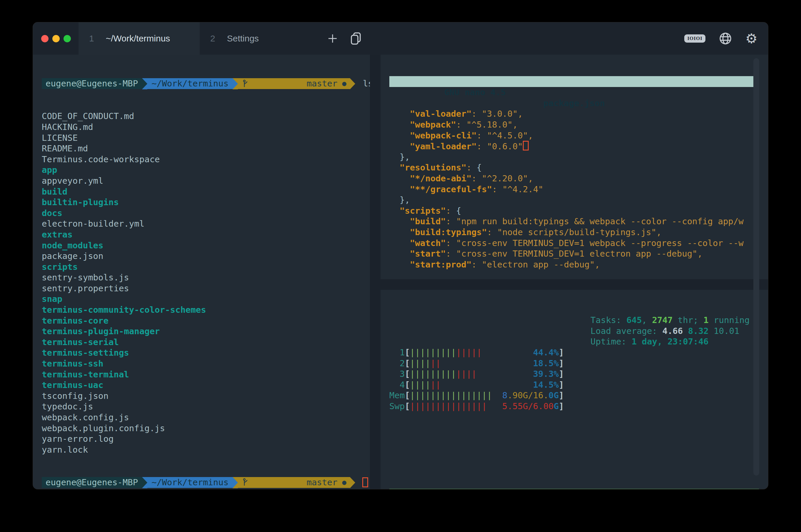 The height and width of the screenshot is (532, 801). What do you see at coordinates (579, 353) in the screenshot?
I see `cpu-meter: 1[||||||||||||||44.4%]` at bounding box center [579, 353].